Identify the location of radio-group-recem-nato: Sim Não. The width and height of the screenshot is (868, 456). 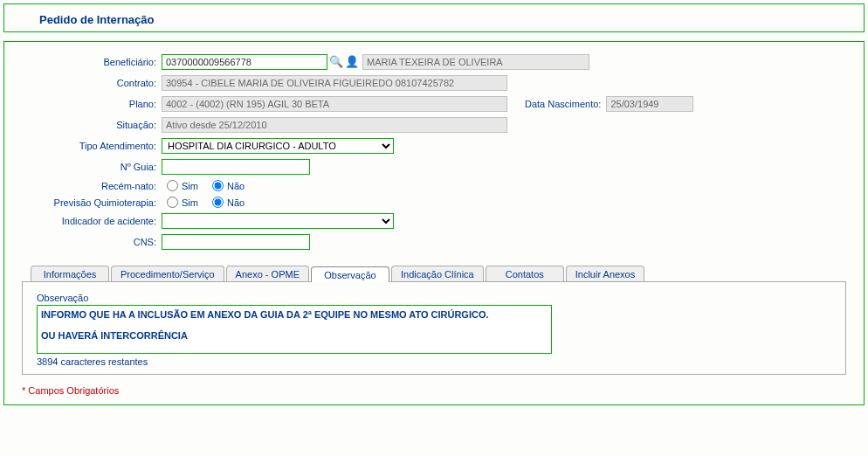
(206, 185).